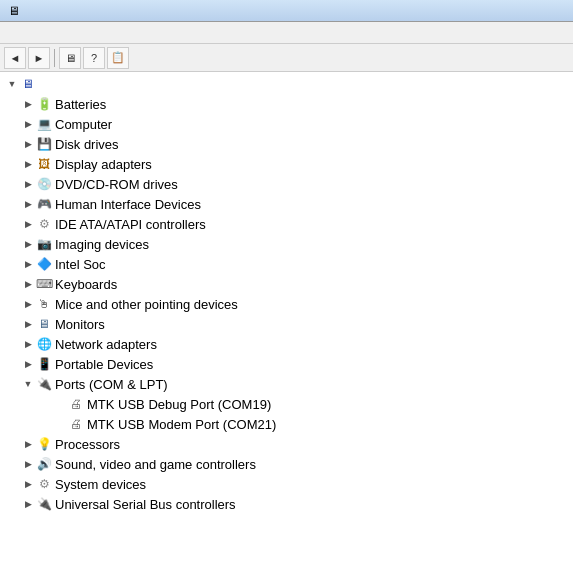 This screenshot has height=564, width=573. I want to click on menu-file, so click(12, 33).